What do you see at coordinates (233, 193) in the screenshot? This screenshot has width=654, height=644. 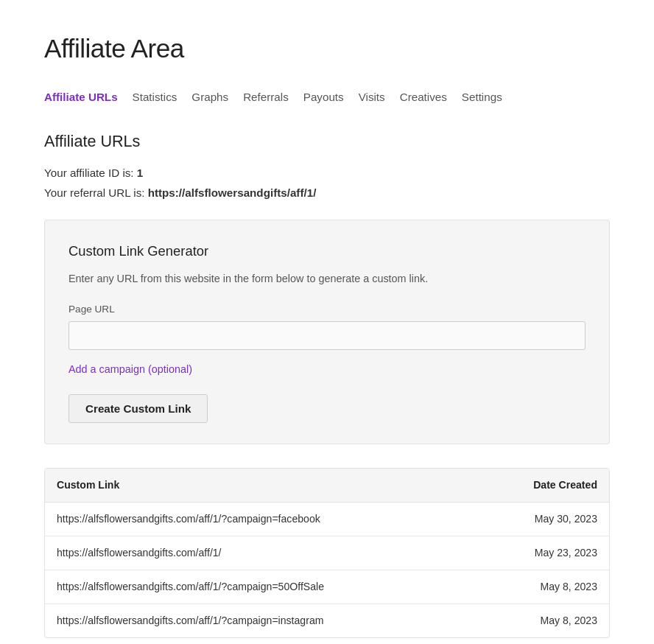 I see `referral-url-value: https://alfsflowersandgifts/aff/1/` at bounding box center [233, 193].